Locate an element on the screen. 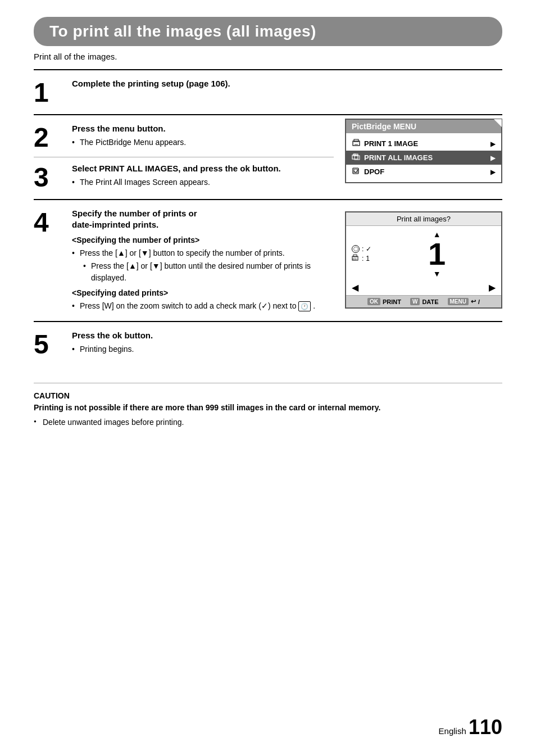 The image size is (536, 756). menu-item-print-1-image-label: PRINT 1 IMAGE is located at coordinates (427, 144).